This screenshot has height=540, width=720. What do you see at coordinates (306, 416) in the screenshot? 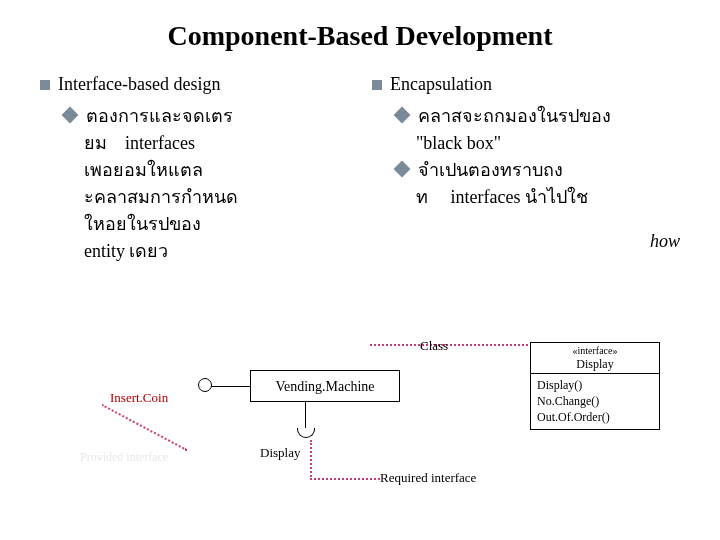
I see `required-interface-stem` at bounding box center [306, 416].